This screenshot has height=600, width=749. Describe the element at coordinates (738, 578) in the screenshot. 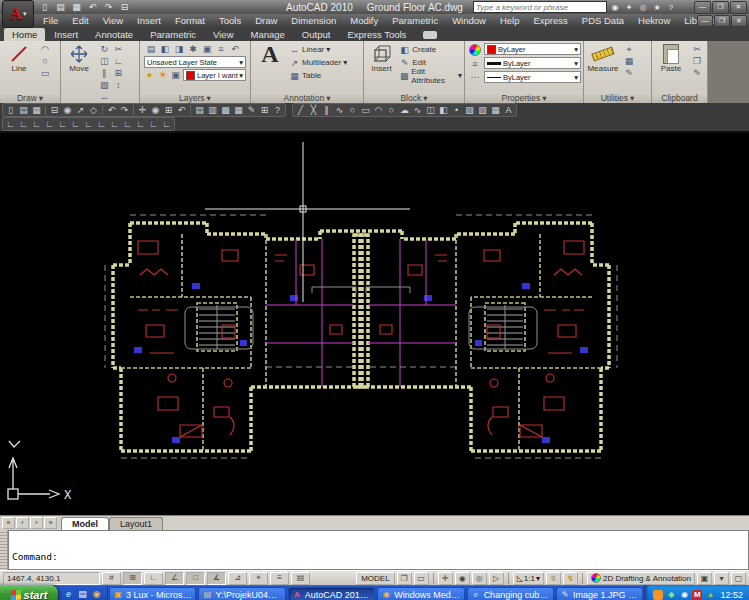

I see `clean-screen-icon: ▢` at that location.